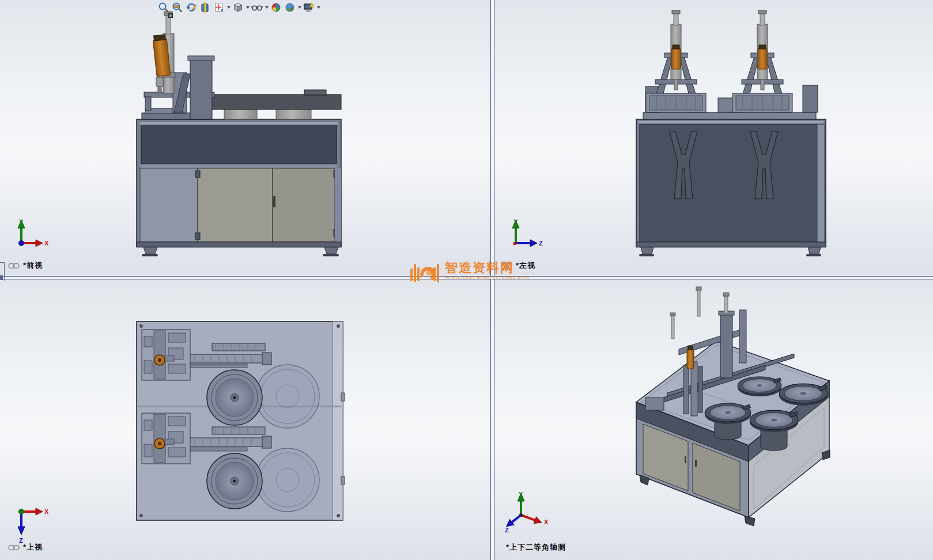 This screenshot has height=560, width=933. I want to click on front-axis-up-label: Y, so click(21, 222).